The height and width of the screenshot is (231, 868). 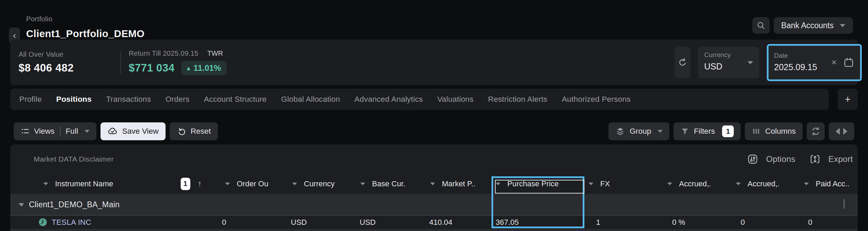 I want to click on column-label: Base Cur., so click(x=389, y=184).